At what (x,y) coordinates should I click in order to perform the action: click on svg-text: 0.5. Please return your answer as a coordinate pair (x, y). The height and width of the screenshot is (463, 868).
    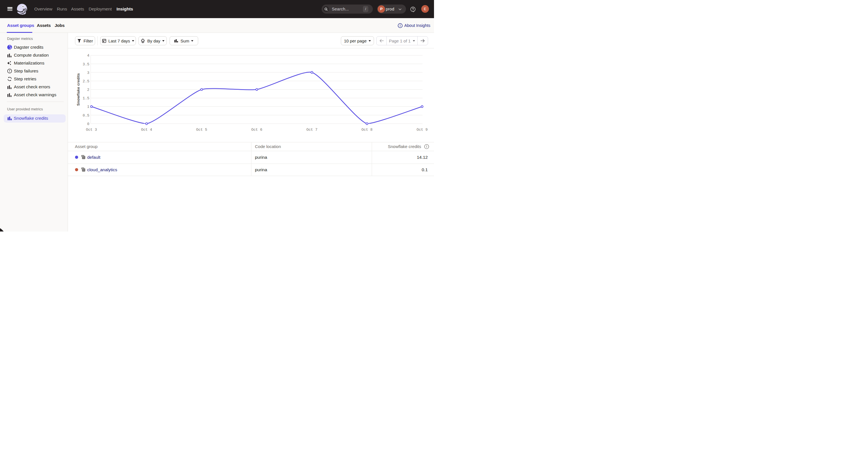
    Looking at the image, I should click on (86, 116).